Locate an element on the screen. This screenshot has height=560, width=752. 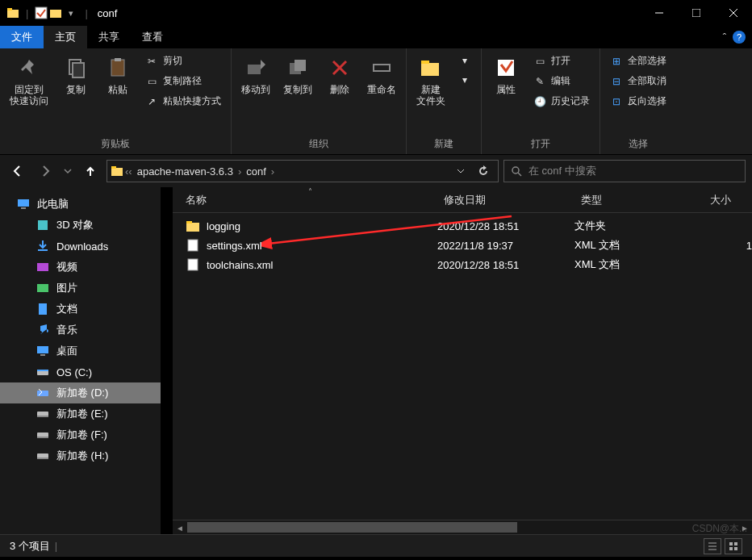
history-button: 🕘历史记录 is located at coordinates (562, 102).